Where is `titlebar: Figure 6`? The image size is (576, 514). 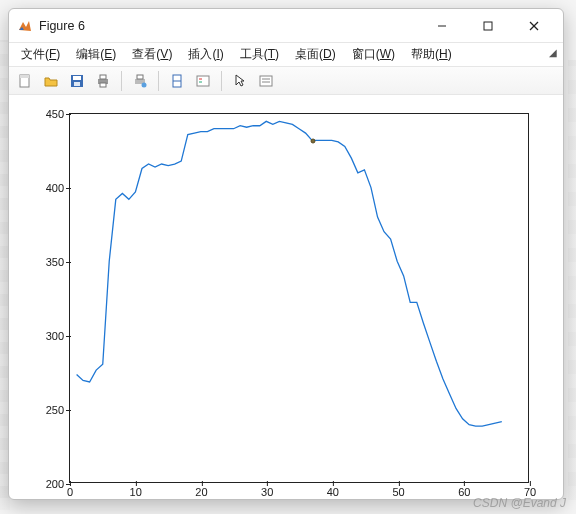 titlebar: Figure 6 is located at coordinates (286, 26).